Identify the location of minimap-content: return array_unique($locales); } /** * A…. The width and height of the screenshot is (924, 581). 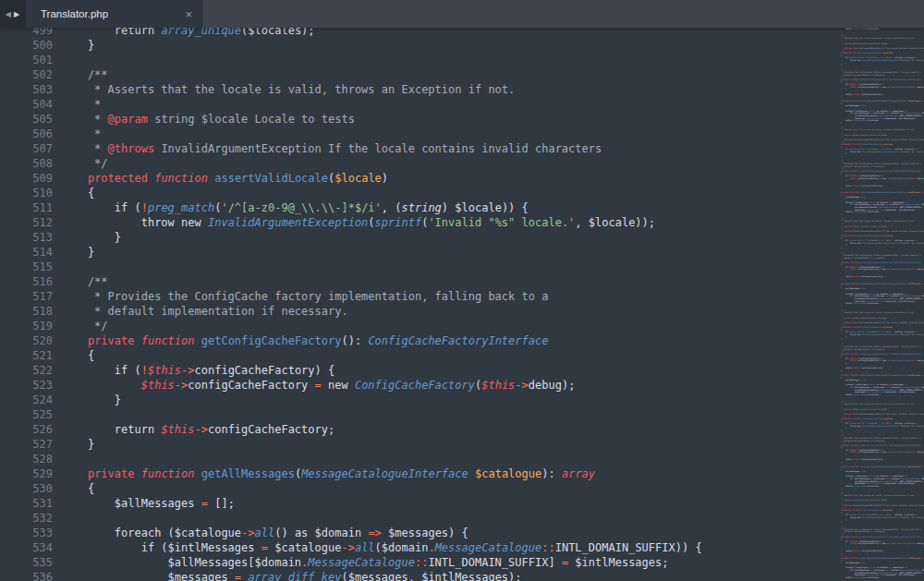
(878, 305).